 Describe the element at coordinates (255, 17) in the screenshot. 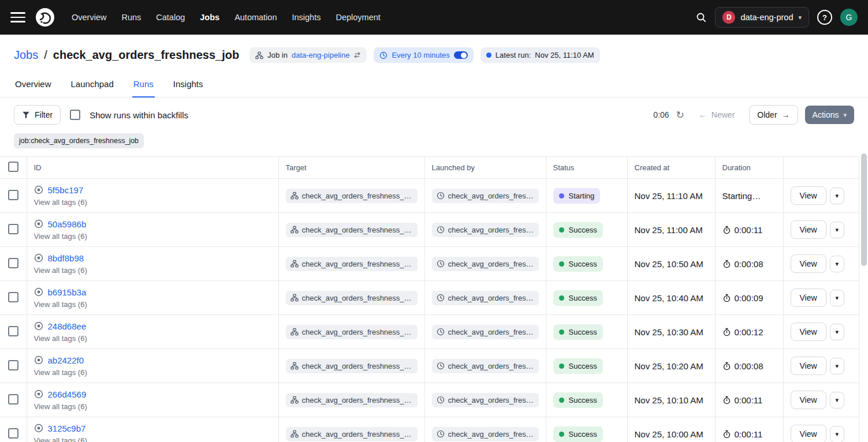

I see `nav-item-automation: Automation` at that location.